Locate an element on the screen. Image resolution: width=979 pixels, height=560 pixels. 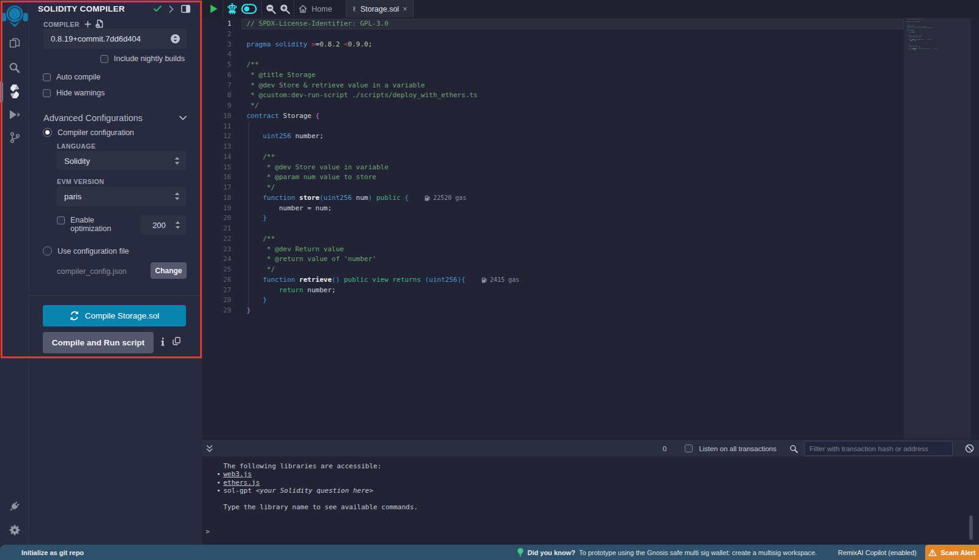
use-configuration-file-radio-row: Use configuration file is located at coordinates (86, 251).